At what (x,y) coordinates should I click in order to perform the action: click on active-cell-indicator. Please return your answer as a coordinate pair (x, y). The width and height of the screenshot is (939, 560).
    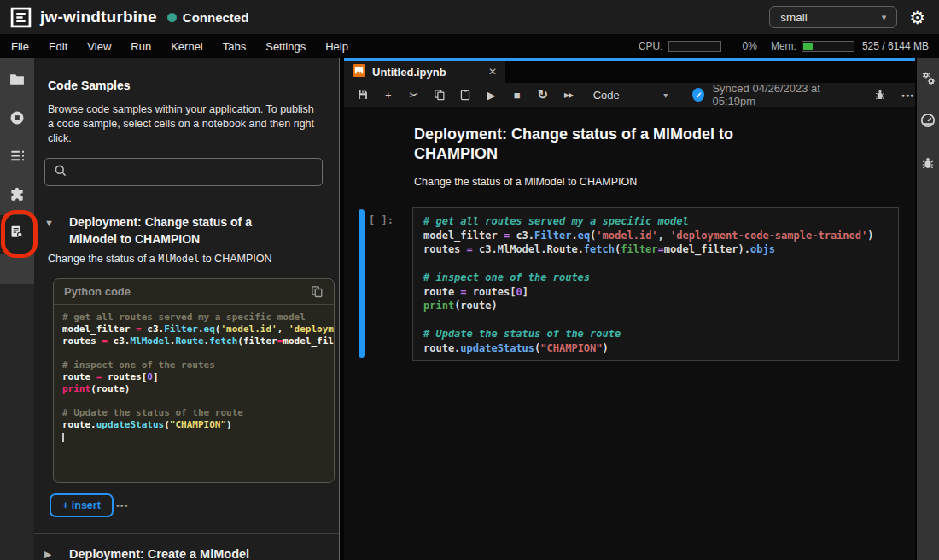
    Looking at the image, I should click on (362, 283).